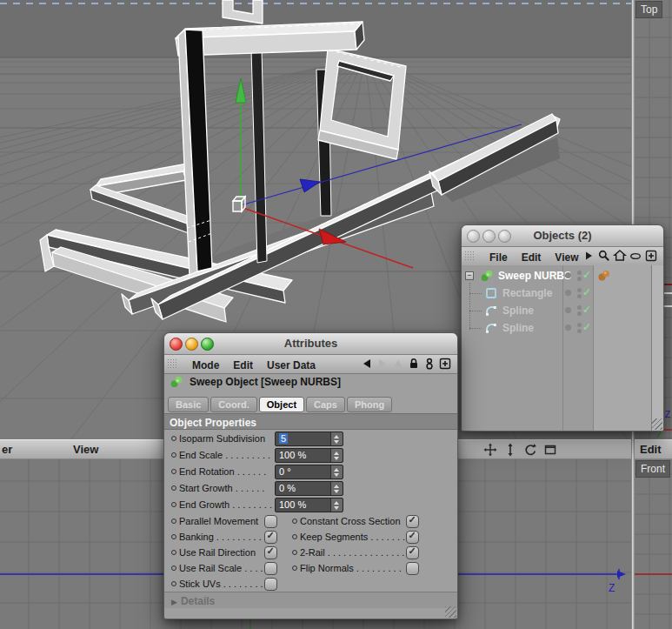 This screenshot has height=629, width=672. Describe the element at coordinates (309, 472) in the screenshot. I see `value-field: 0 °` at that location.